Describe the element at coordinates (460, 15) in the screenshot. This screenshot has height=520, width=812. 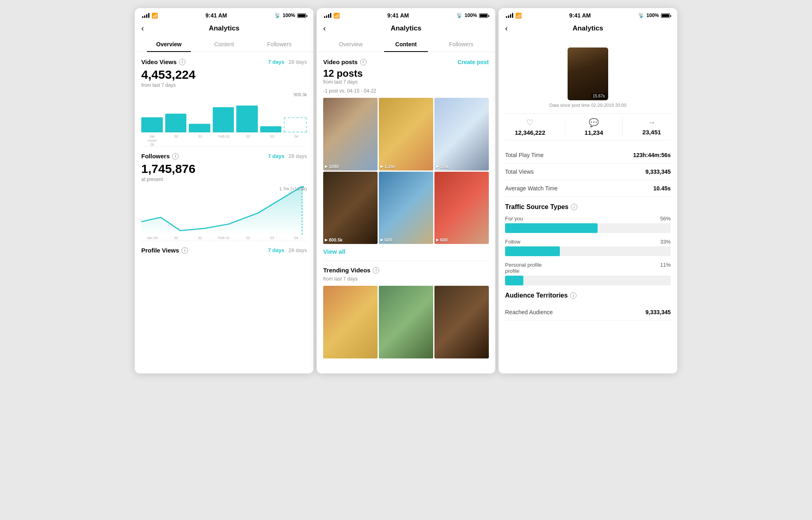
I see `bluetooth-icon-2: 📡` at that location.